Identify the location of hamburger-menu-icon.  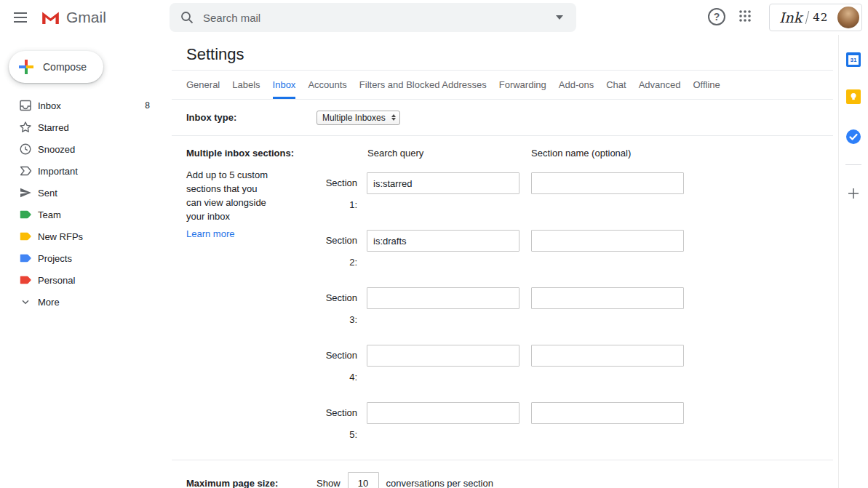
(20, 17).